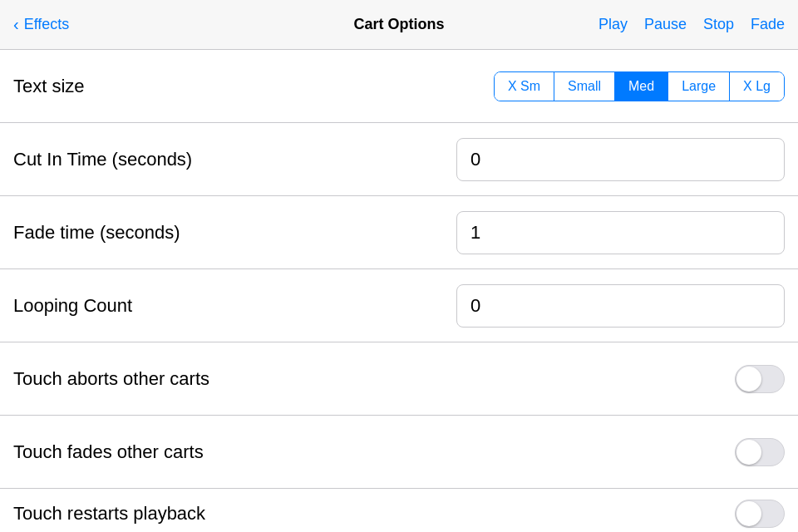 Image resolution: width=798 pixels, height=532 pixels. What do you see at coordinates (760, 514) in the screenshot?
I see `touch-restarts-toggle` at bounding box center [760, 514].